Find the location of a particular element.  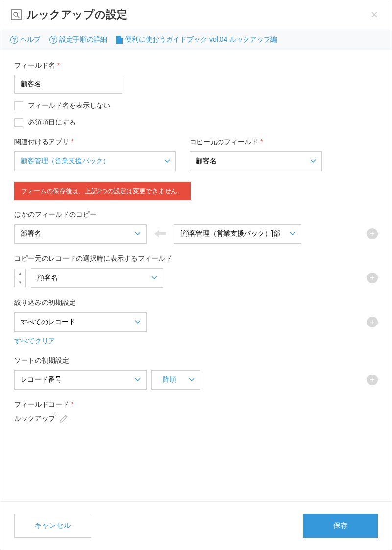

add-filter-button: + is located at coordinates (372, 322).